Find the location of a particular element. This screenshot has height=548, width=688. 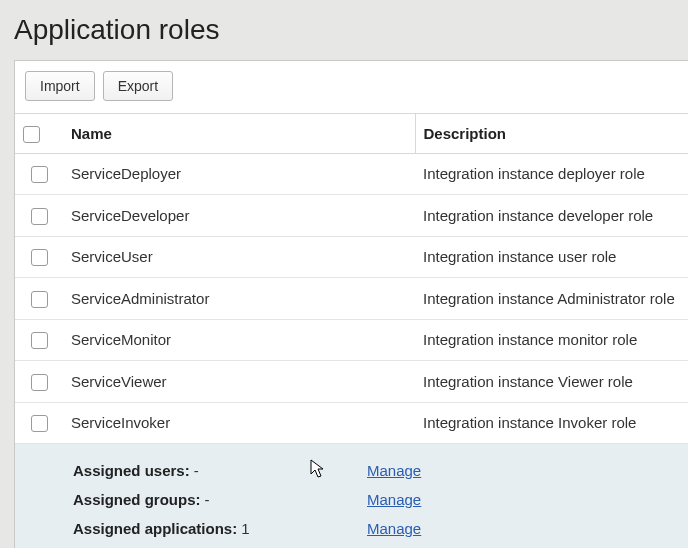

table-row: ServiceViewerIntegration instance Viewer… is located at coordinates (352, 382).